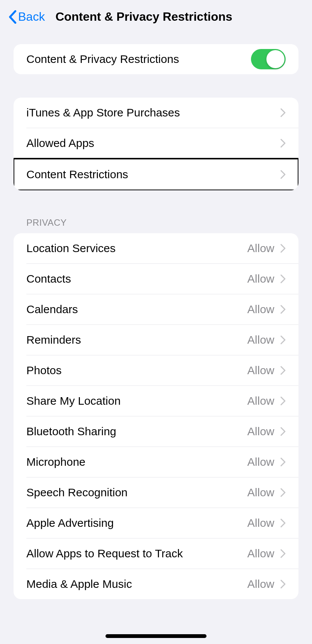  I want to click on content-privacy-toggle-row: Content & Privacy Restrictions, so click(156, 59).